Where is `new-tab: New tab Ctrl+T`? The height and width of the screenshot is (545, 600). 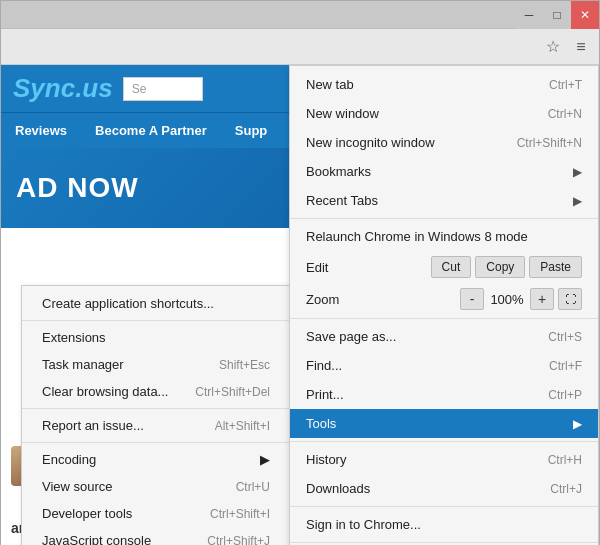
new-tab: New tab Ctrl+T is located at coordinates (444, 84).